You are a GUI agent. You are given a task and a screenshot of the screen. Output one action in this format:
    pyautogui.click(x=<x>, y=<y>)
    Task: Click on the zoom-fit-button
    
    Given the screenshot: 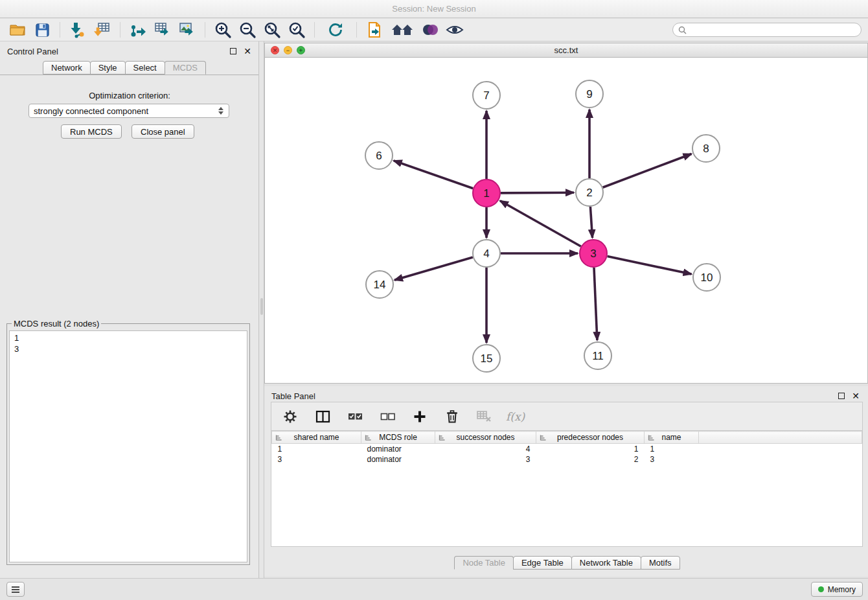 What is the action you would take?
    pyautogui.click(x=272, y=30)
    